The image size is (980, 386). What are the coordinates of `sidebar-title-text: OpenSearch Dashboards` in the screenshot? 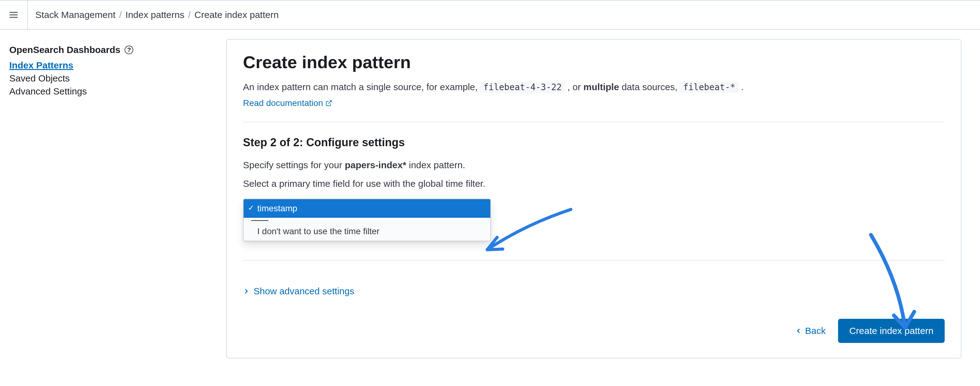 It's located at (65, 50).